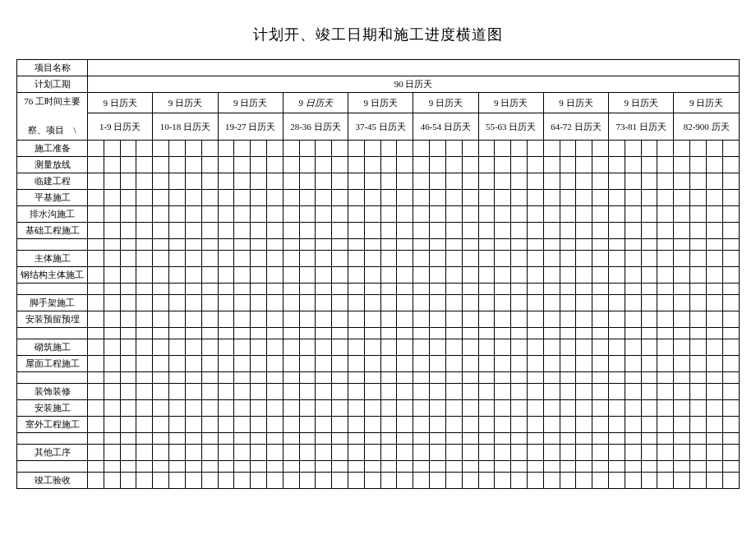 This screenshot has height=535, width=756. I want to click on project-name-label: 项目名称, so click(53, 68).